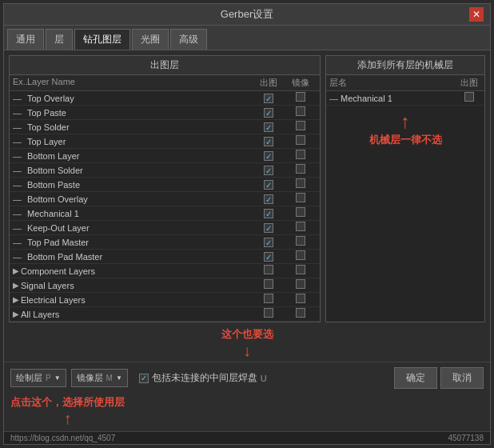 The image size is (494, 448). I want to click on right-list-item: — Mechanical 1, so click(405, 98).